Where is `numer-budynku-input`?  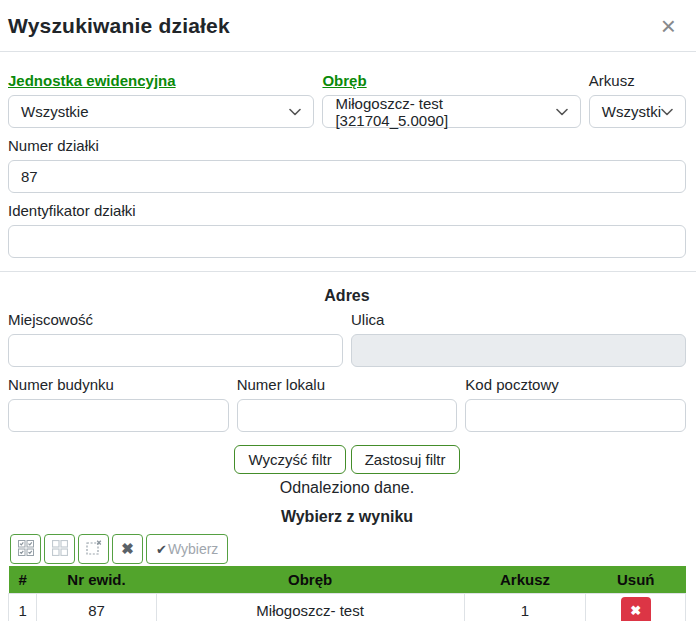 numer-budynku-input is located at coordinates (118, 416).